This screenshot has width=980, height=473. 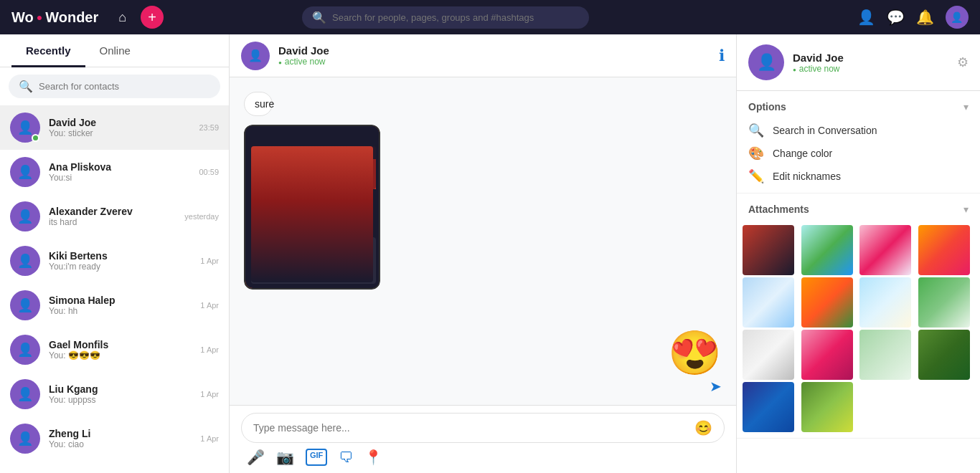 What do you see at coordinates (802, 153) in the screenshot?
I see `option-label: Change color` at bounding box center [802, 153].